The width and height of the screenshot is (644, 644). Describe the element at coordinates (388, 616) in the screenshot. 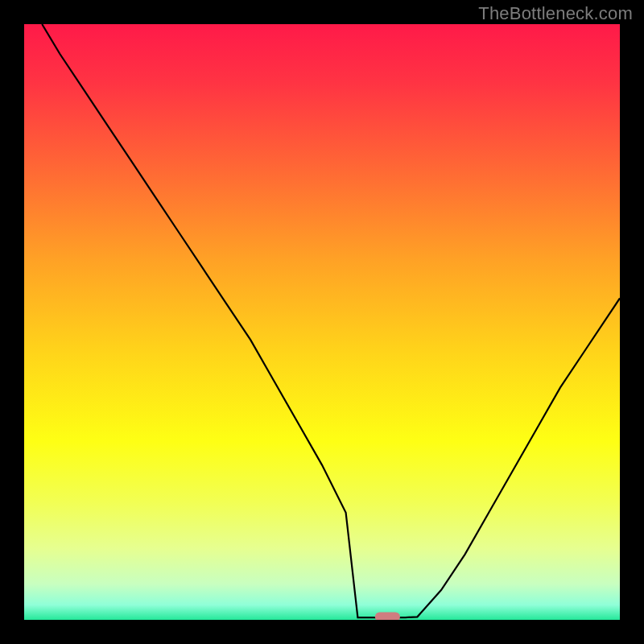

I see `optimal-marker` at that location.